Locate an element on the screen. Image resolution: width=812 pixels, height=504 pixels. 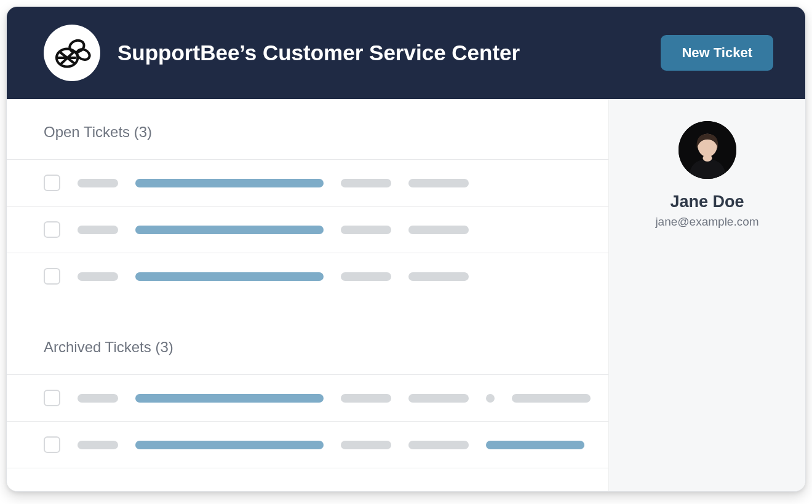
bee-icon is located at coordinates (72, 53).